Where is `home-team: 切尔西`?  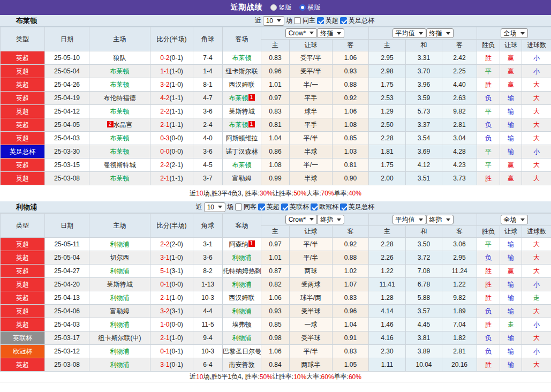
home-team: 切尔西 is located at coordinates (120, 258).